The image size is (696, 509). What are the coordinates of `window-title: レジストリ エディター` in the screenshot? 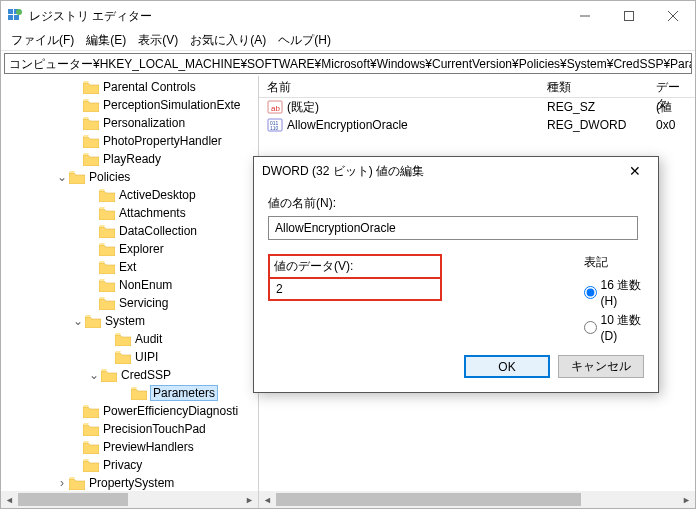 It's located at (296, 16).